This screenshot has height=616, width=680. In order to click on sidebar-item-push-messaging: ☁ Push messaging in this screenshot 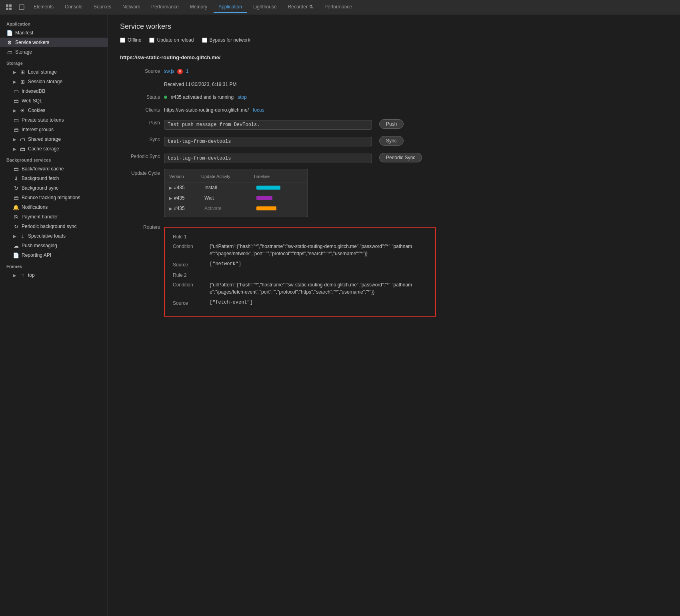, I will do `click(54, 246)`.